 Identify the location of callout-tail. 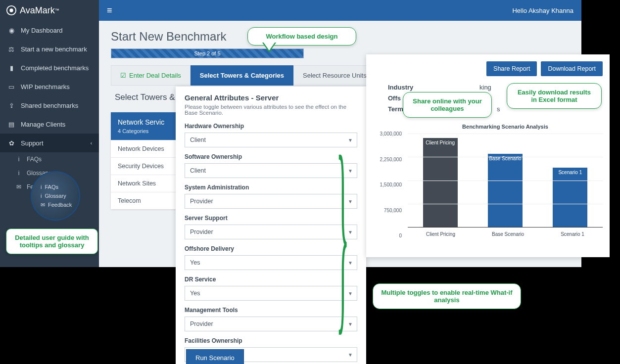
(269, 47).